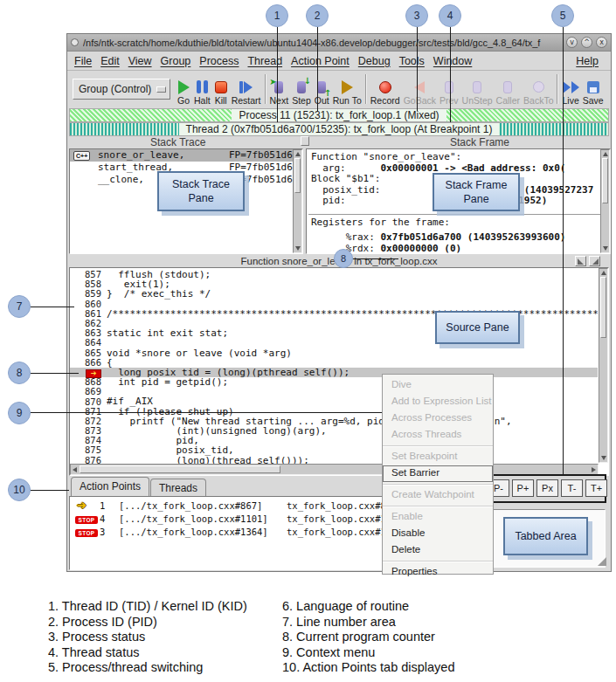 Image resolution: width=616 pixels, height=682 pixels. What do you see at coordinates (334, 431) in the screenshot?
I see `source-line: ➔873 (int)(unsigned long)(arg),` at bounding box center [334, 431].